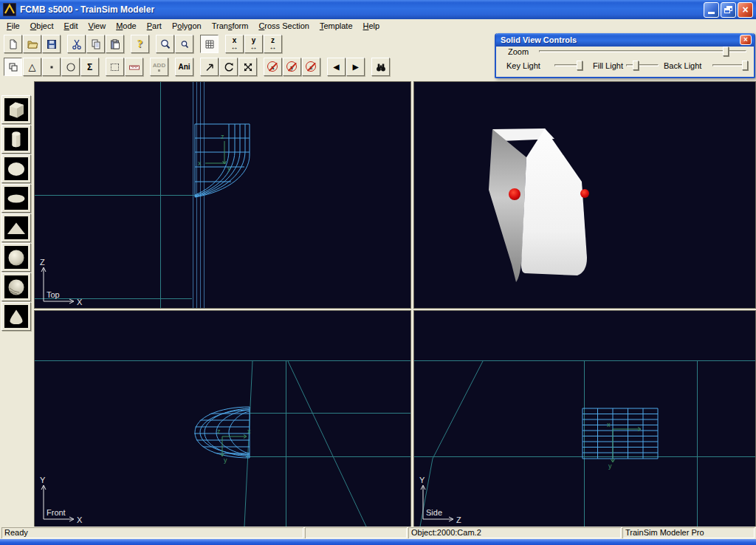  I want to click on next-button: ▶, so click(356, 66).